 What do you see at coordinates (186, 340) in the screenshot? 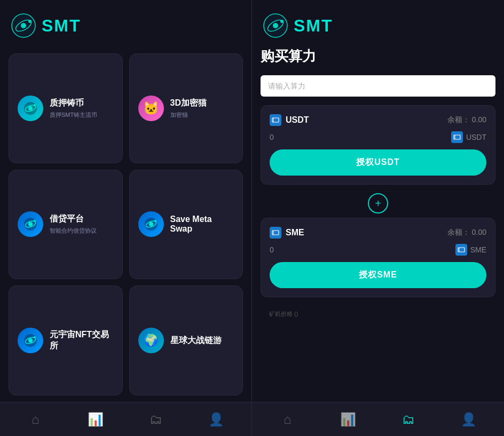
I see `grid-item-stargame: 🌍 星球大战链游` at bounding box center [186, 340].